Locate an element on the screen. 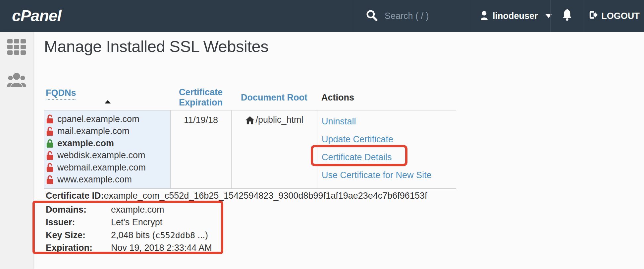  key-id-mono: c552ddb8 is located at coordinates (175, 235).